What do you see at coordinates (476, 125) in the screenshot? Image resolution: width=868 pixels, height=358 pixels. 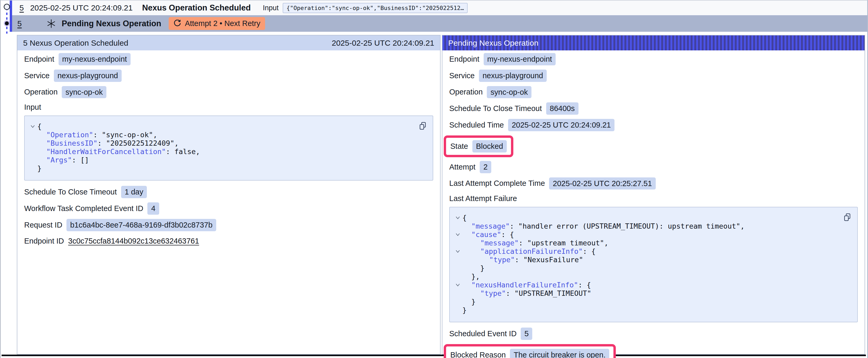 I see `field-label: Scheduled Time` at bounding box center [476, 125].